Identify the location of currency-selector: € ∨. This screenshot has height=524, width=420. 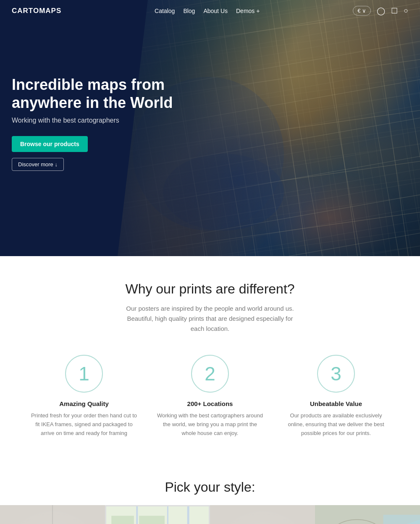
(362, 11).